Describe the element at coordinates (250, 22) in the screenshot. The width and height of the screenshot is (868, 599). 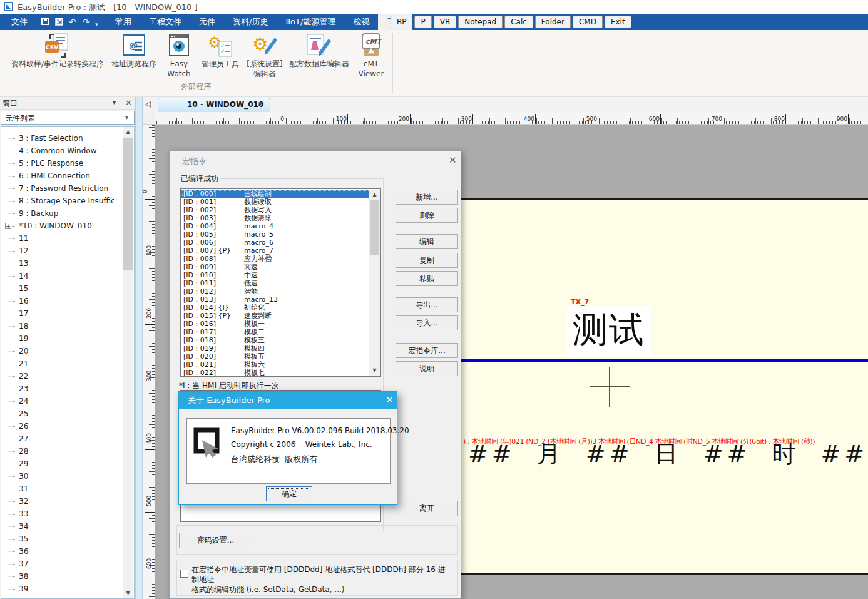
I see `menu-tab-资料/历史: 资料/历史` at that location.